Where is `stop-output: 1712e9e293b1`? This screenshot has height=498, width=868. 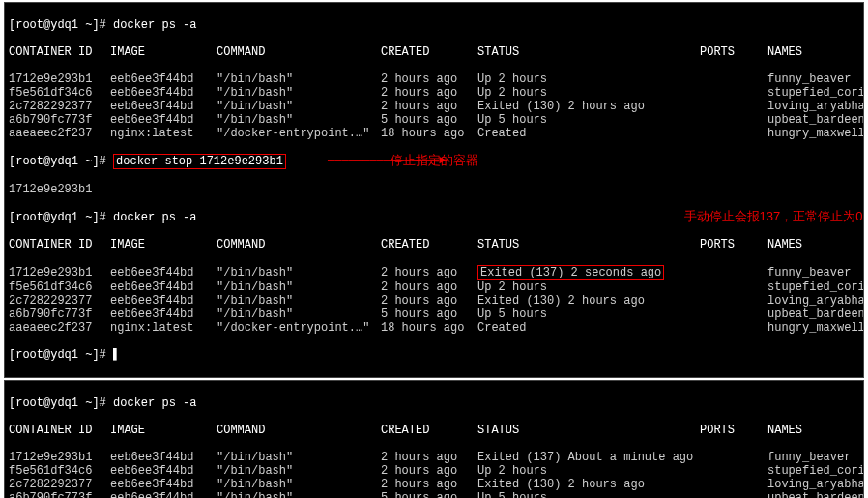
stop-output: 1712e9e293b1 is located at coordinates (434, 190).